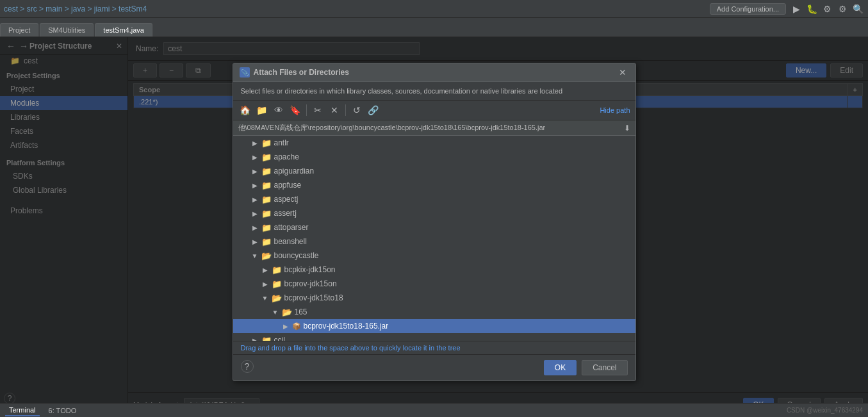 The height and width of the screenshot is (417, 868). What do you see at coordinates (279, 338) in the screenshot?
I see `ft-name-ccil: ccil` at bounding box center [279, 338].